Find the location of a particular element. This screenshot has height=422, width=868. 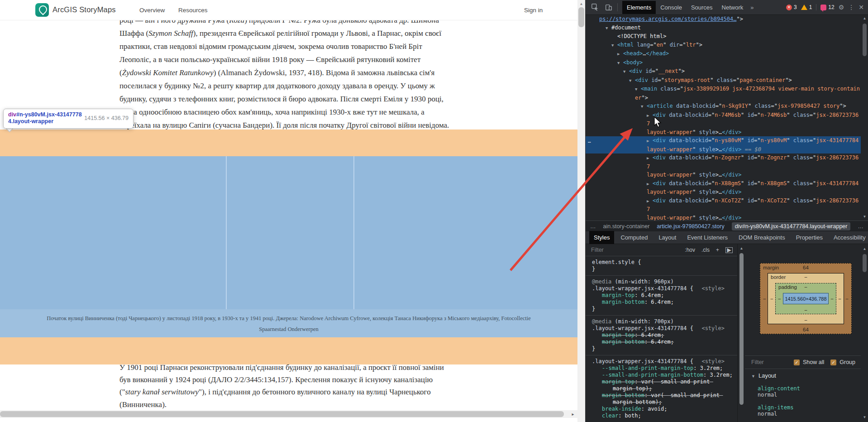

margin-top-value: 64 is located at coordinates (806, 268).